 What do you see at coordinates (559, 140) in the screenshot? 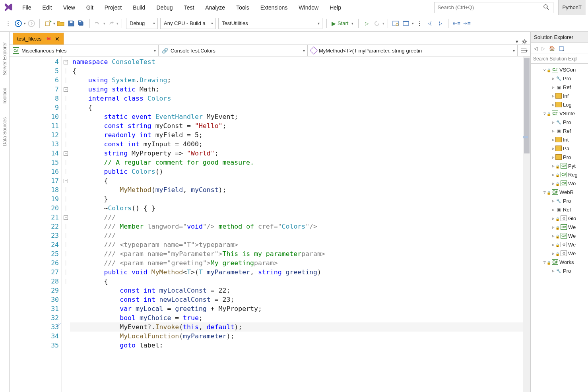
I see `tree-item: Int` at bounding box center [559, 140].